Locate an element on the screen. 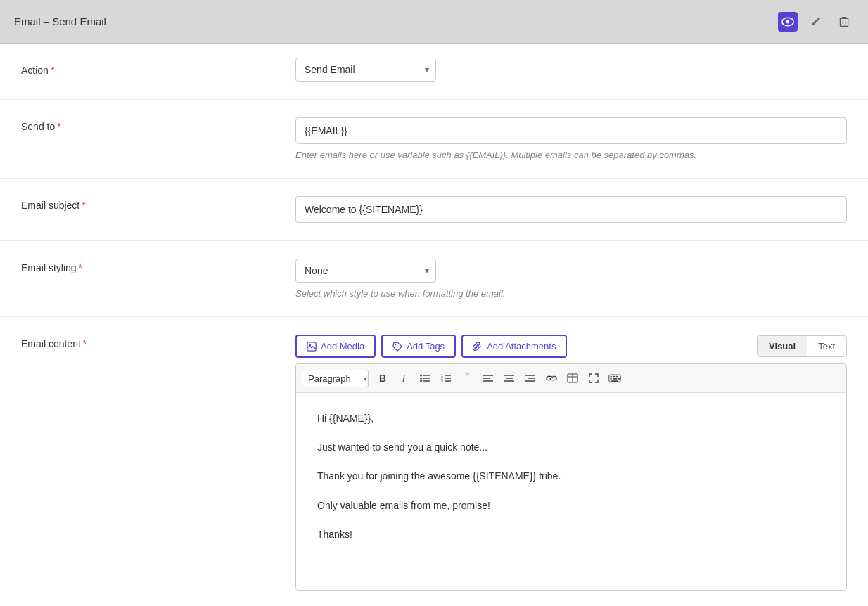  email-styling-content: None Basic HTML Select which style to us… is located at coordinates (571, 278).